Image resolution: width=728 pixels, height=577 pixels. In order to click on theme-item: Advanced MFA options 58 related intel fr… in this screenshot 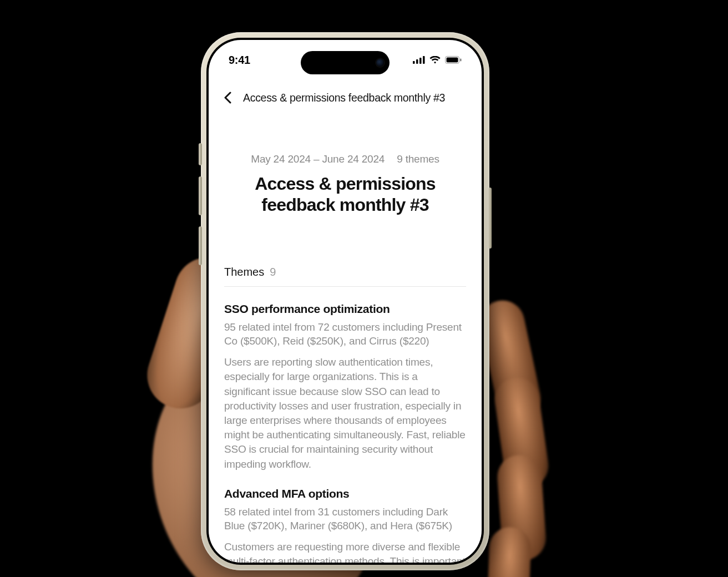, I will do `click(345, 525)`.